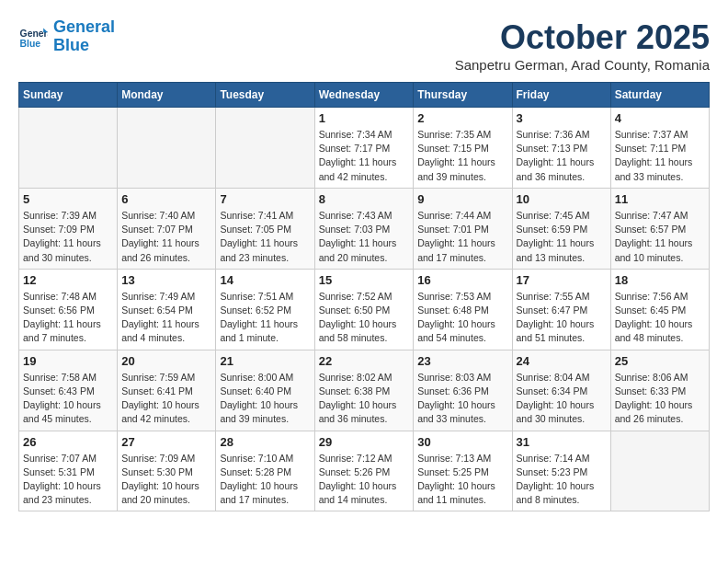 Image resolution: width=728 pixels, height=563 pixels. I want to click on day-info: Sunrise: 7:13 AM Sunset: 5:25 PM Dayligh…, so click(462, 480).